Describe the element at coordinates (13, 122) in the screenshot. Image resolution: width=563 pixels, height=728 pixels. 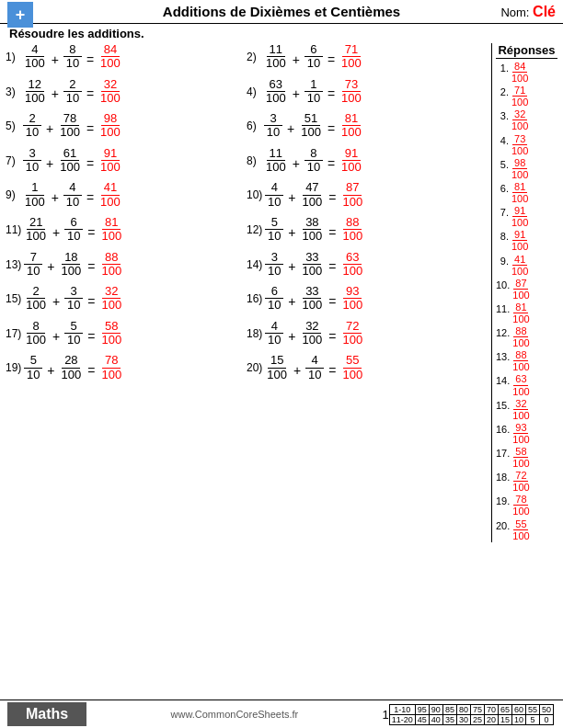
I see `problem-number: 5)` at that location.